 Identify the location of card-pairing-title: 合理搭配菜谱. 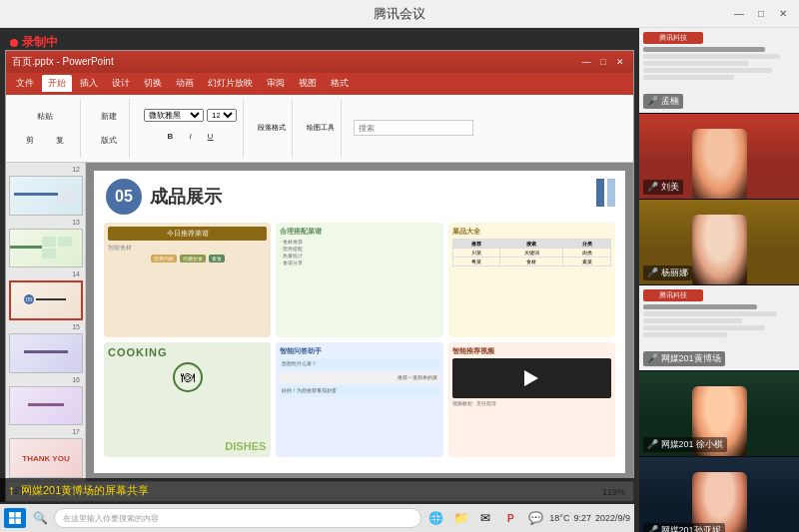
(360, 232).